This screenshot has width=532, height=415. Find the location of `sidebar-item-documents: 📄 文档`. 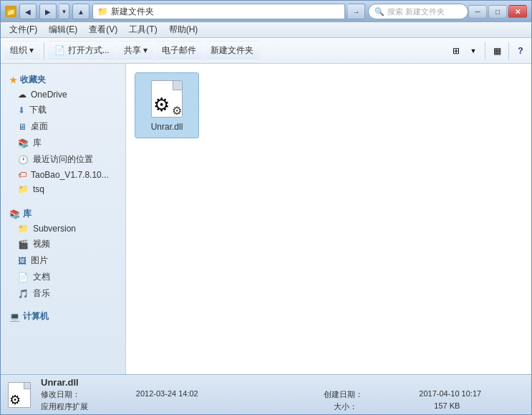

sidebar-item-documents: 📄 文档 is located at coordinates (63, 277).